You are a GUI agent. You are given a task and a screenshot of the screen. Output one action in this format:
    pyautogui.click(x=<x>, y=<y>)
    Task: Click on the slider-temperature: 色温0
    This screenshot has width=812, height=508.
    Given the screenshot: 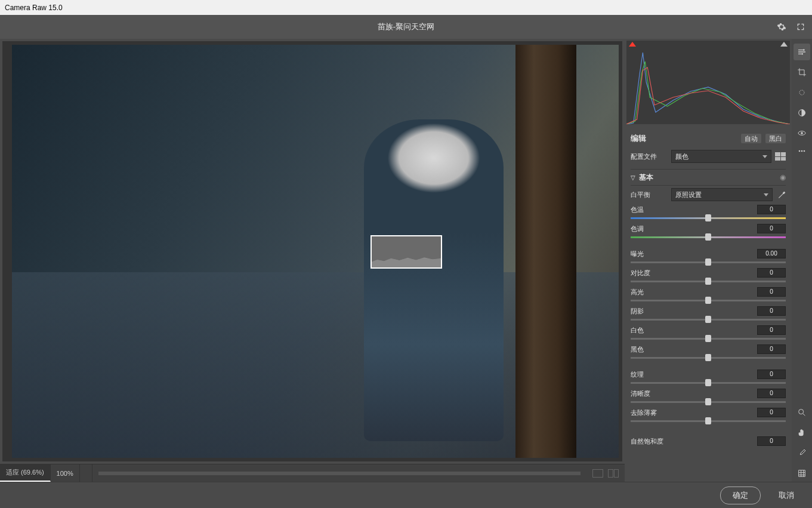 What is the action you would take?
    pyautogui.click(x=708, y=213)
    